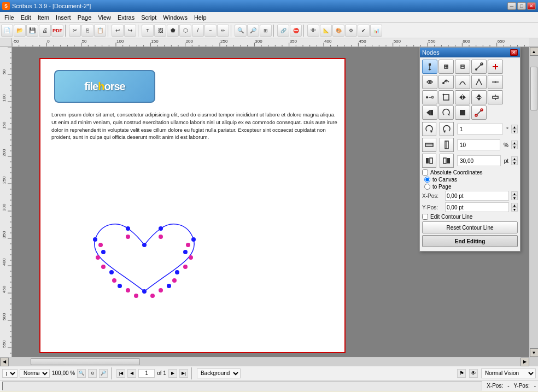  What do you see at coordinates (121, 373) in the screenshot?
I see `page-first-btn: |◀` at bounding box center [121, 373].